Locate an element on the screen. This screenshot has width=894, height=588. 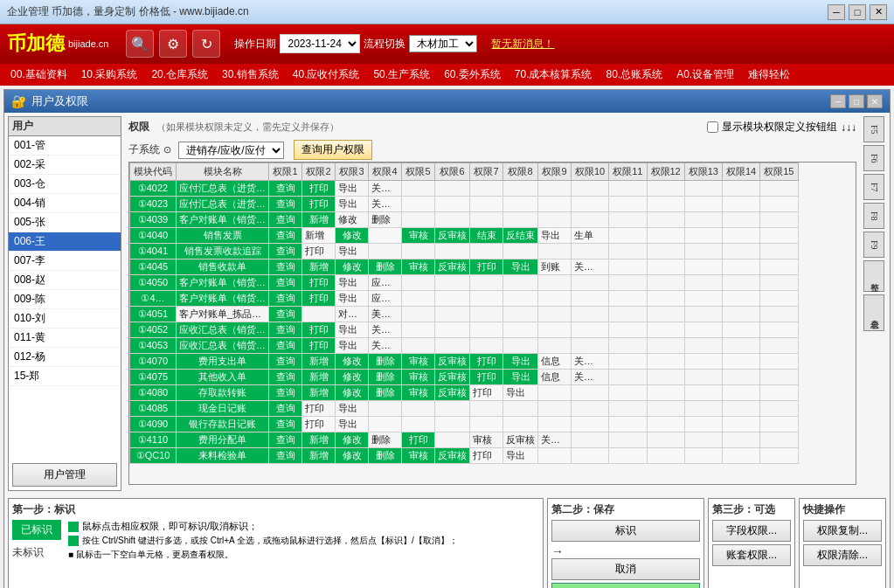
table-cell: 信息 is located at coordinates (555, 377).